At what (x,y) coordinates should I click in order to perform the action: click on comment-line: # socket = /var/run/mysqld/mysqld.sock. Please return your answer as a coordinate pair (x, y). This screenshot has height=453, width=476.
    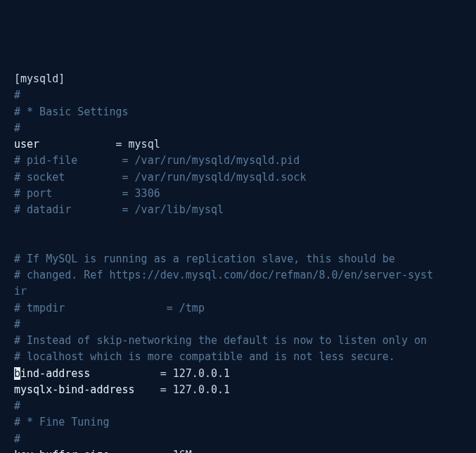
    Looking at the image, I should click on (245, 177).